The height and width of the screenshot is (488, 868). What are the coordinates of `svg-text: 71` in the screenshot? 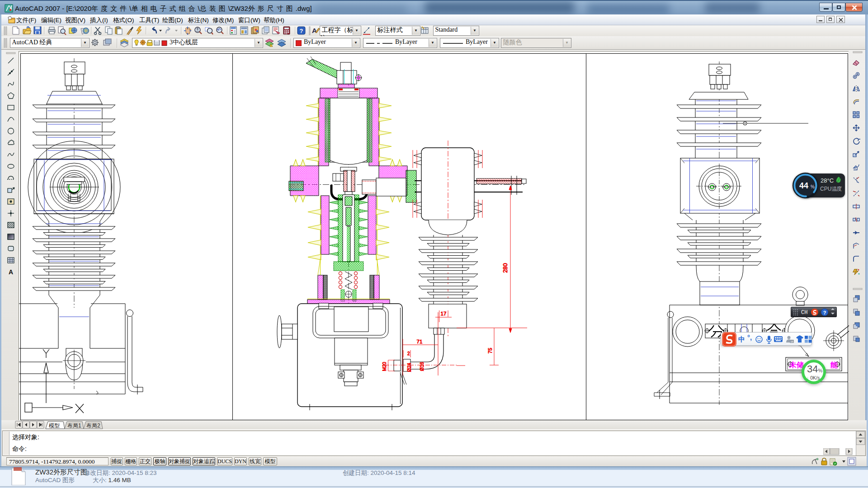 It's located at (420, 342).